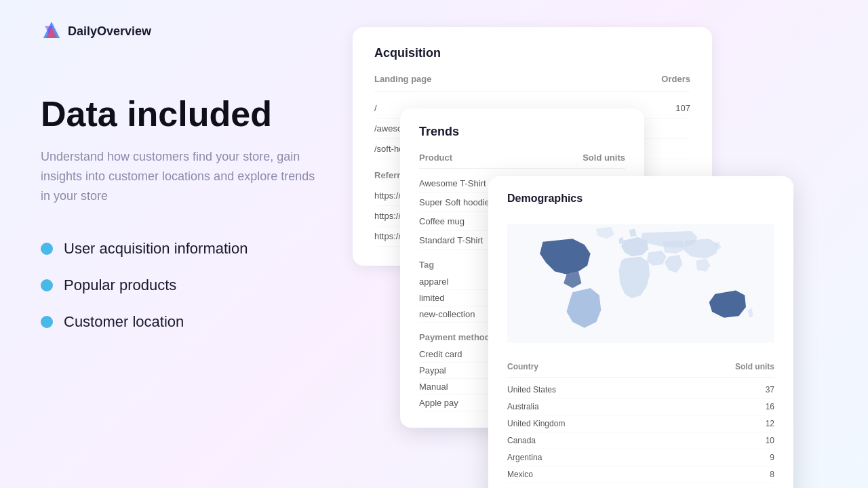 This screenshot has height=488, width=868. What do you see at coordinates (203, 285) in the screenshot?
I see `feature-list: User acquisition information Popular pro…` at bounding box center [203, 285].